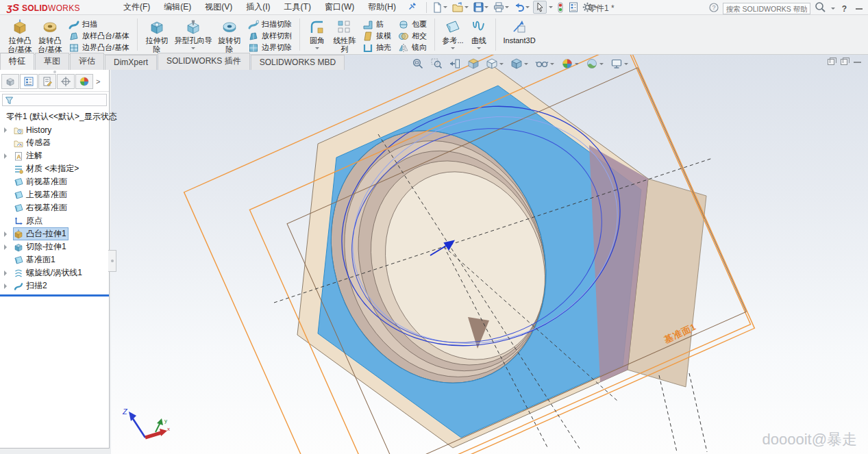 The height and width of the screenshot is (454, 868). Describe the element at coordinates (540, 7) in the screenshot. I see `select-tool-button` at that location.